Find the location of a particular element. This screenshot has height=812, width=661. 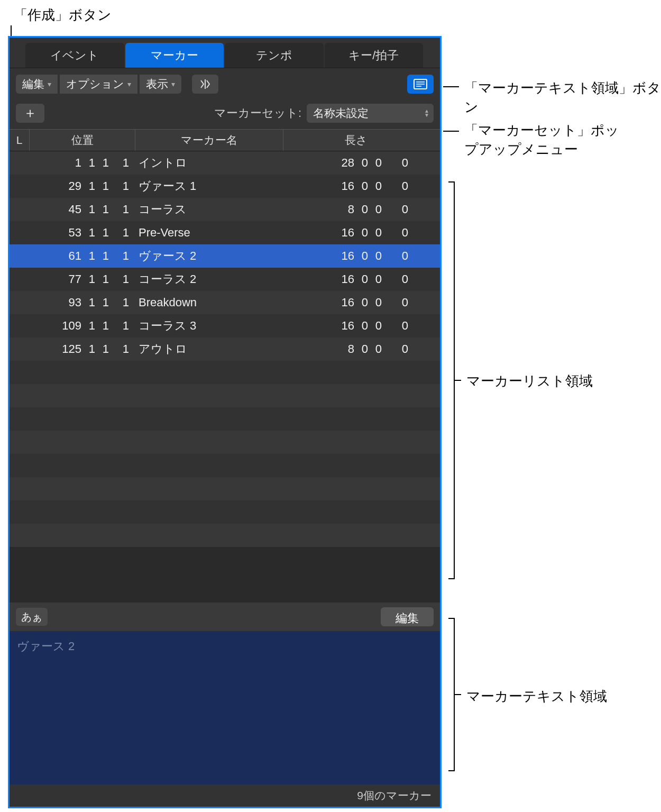

cell-position: 1111 is located at coordinates (82, 163).